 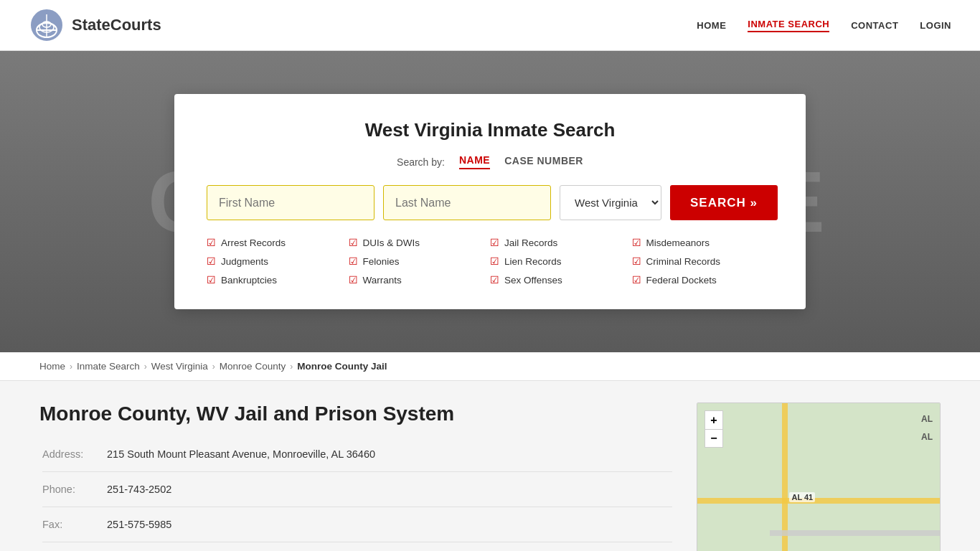 What do you see at coordinates (47, 25) in the screenshot?
I see `logo-icon` at bounding box center [47, 25].